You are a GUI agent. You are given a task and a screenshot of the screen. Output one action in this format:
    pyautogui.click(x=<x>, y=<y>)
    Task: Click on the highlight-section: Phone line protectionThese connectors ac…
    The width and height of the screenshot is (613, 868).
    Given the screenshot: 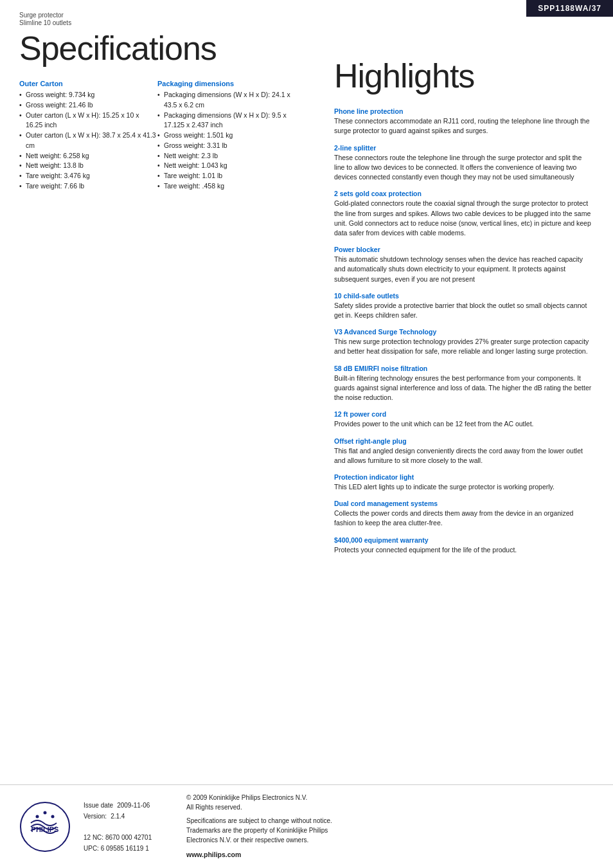 What is the action you would take?
    pyautogui.click(x=464, y=122)
    